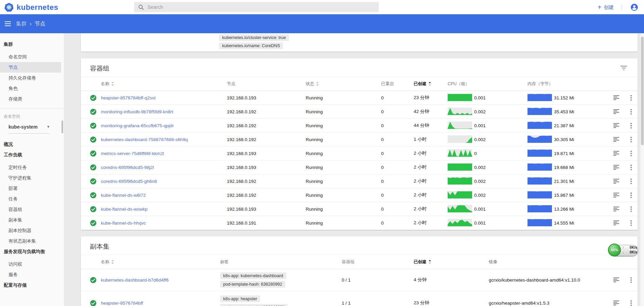 This screenshot has height=306, width=644. What do you see at coordinates (32, 285) in the screenshot?
I see `sidebar-group-config-storage: 配置与存储` at bounding box center [32, 285].